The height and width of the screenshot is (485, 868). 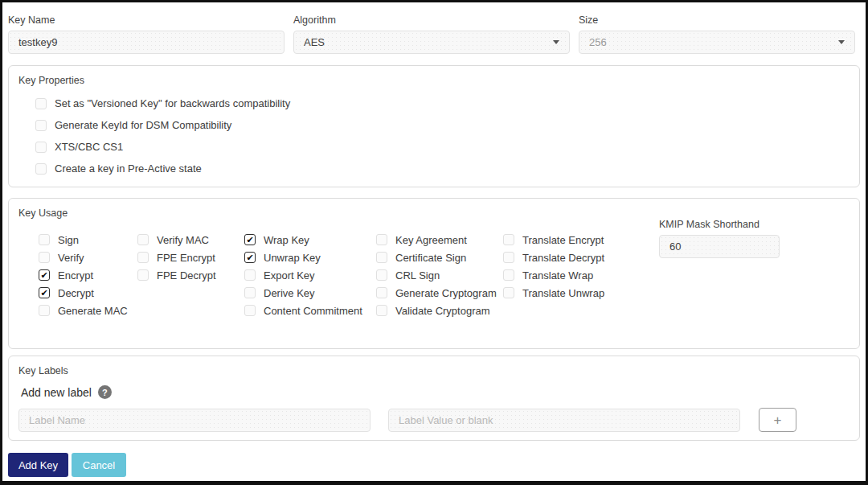 What do you see at coordinates (146, 34) in the screenshot?
I see `key-name-field-group: Key Name` at bounding box center [146, 34].